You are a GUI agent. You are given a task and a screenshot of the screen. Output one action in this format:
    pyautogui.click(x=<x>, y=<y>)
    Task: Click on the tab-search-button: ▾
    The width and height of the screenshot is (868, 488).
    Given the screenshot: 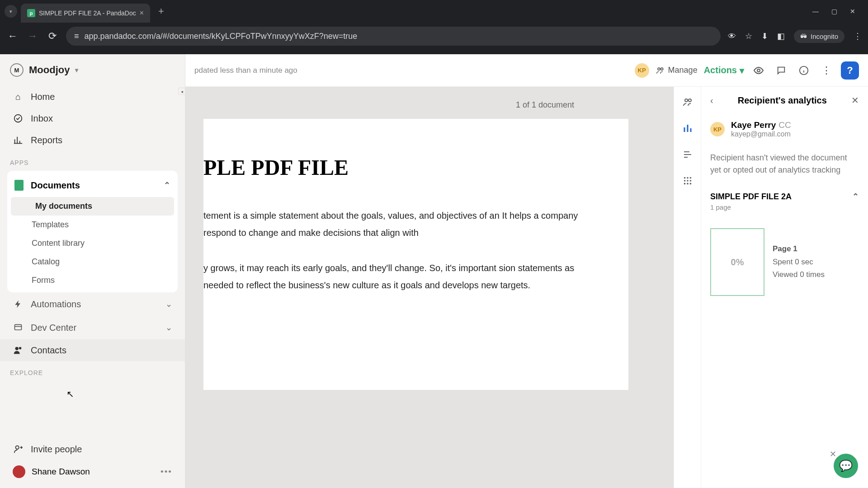 What is the action you would take?
    pyautogui.click(x=11, y=11)
    